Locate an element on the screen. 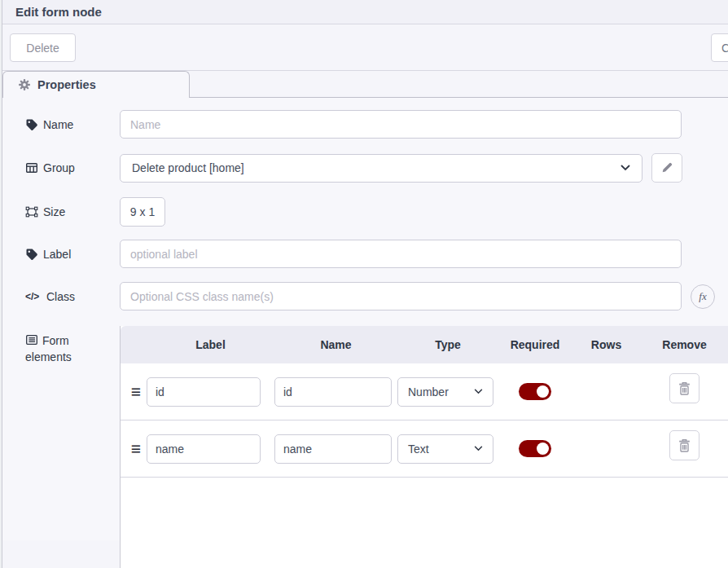  label-input is located at coordinates (401, 254).